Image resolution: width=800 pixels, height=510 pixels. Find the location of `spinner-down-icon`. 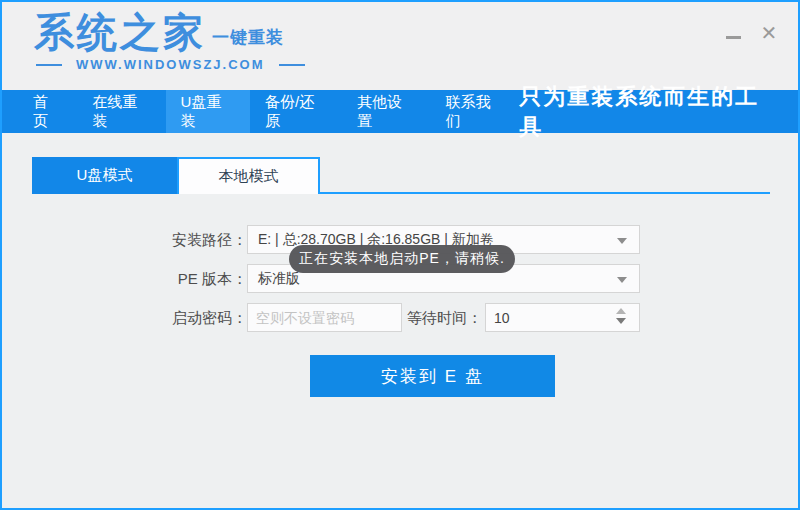

spinner-down-icon is located at coordinates (621, 321).